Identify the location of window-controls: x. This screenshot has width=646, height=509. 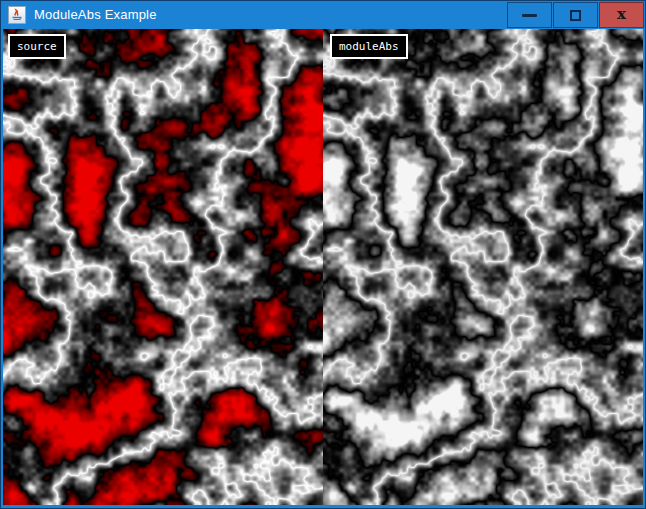
(576, 15).